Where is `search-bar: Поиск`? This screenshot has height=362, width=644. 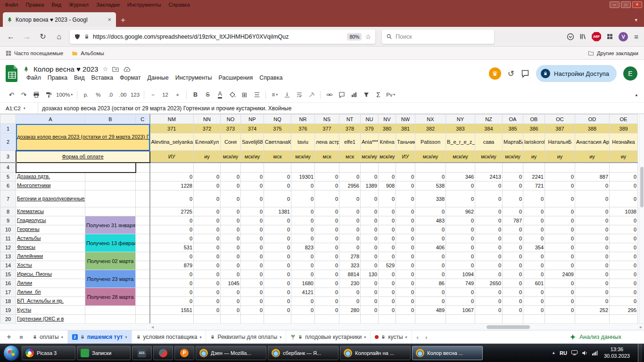 search-bar: Поиск is located at coordinates (438, 37).